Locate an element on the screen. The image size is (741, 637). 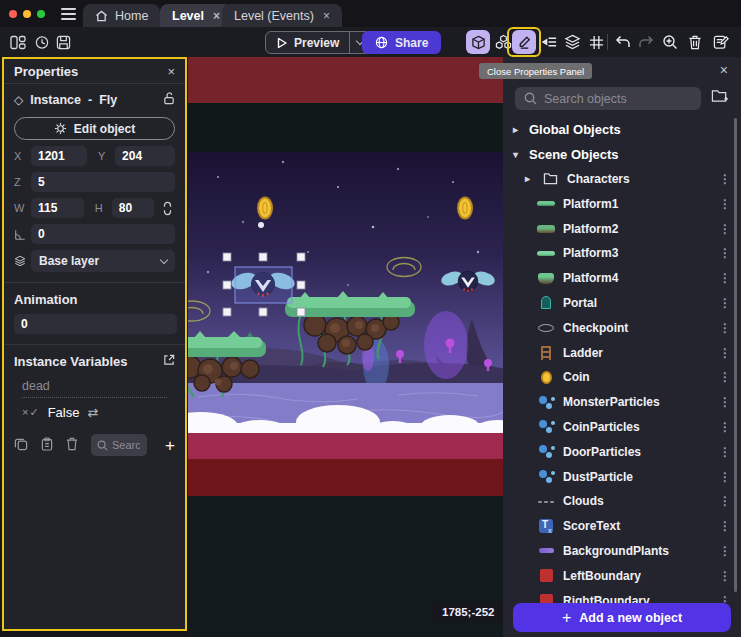
scene-properties-icon is located at coordinates (721, 42).